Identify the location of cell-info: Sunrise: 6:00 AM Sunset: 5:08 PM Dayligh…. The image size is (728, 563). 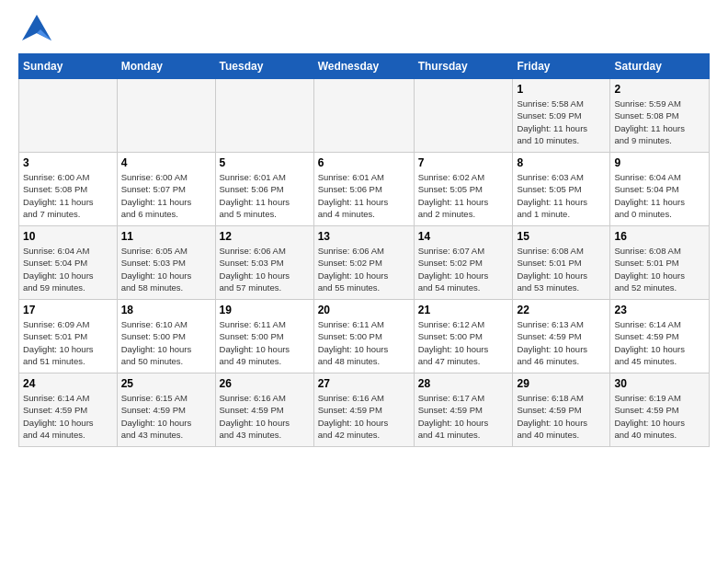
(68, 195).